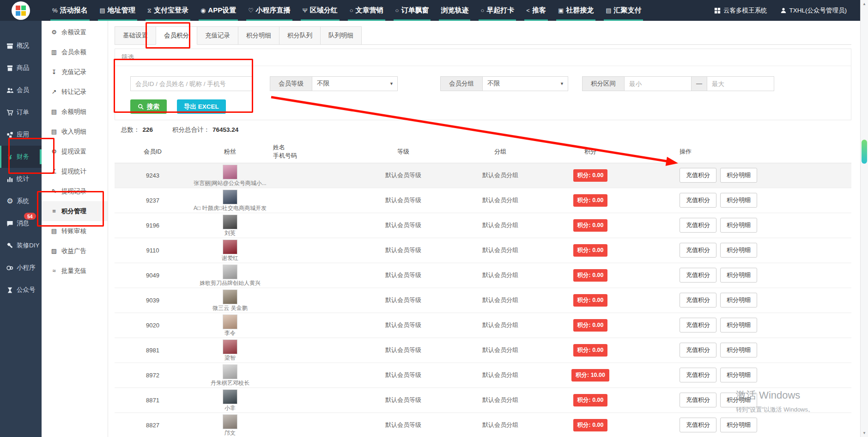  Describe the element at coordinates (75, 131) in the screenshot. I see `submenu-item-income-detail: ▤收入明细` at that location.